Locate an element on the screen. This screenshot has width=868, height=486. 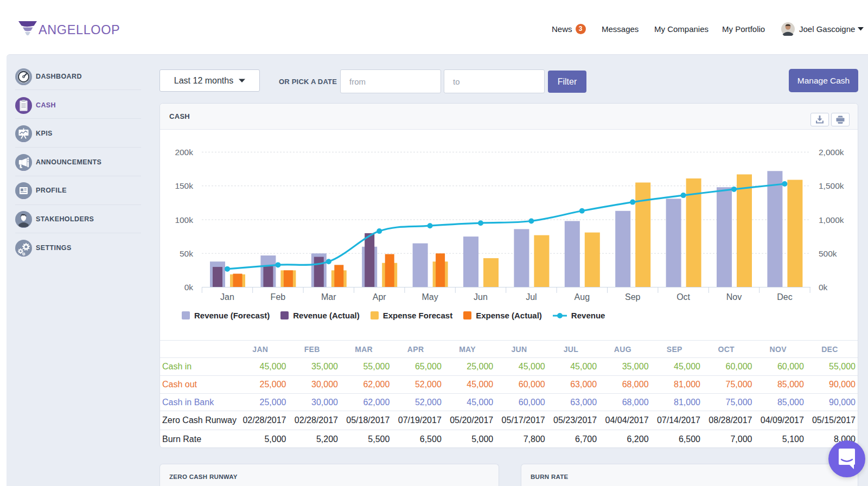
svg-text: Jul is located at coordinates (531, 297).